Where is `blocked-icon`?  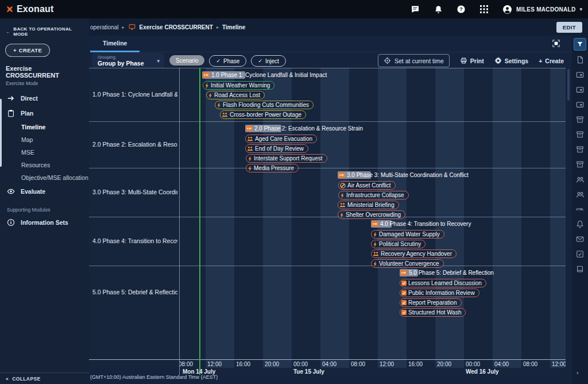
blocked-icon is located at coordinates (343, 186).